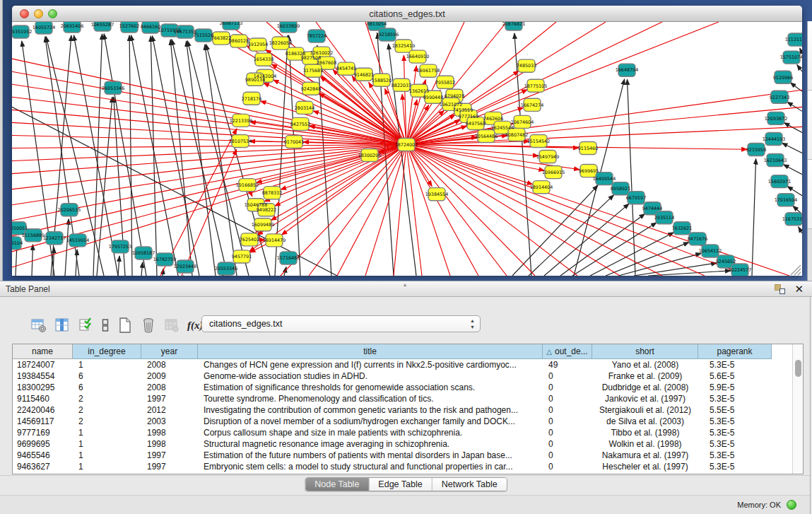  I want to click on graph-node-label: 3175685, so click(313, 71).